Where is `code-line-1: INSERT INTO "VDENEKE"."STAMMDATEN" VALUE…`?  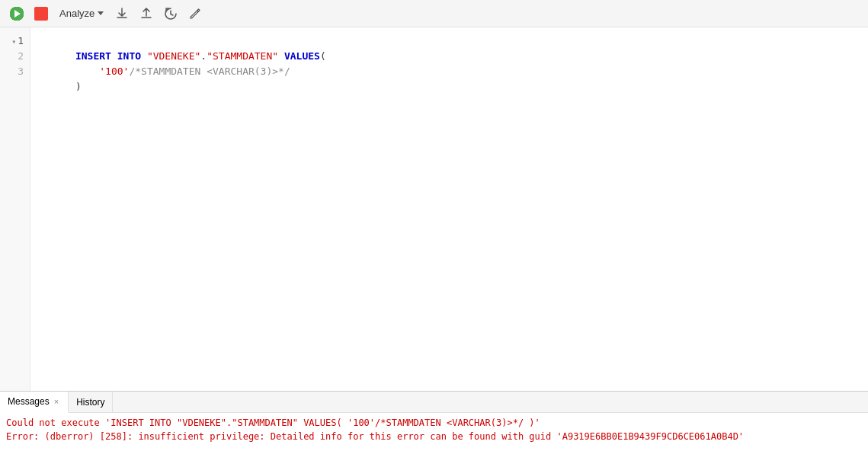 code-line-1: INSERT INTO "VDENEKE"."STAMMDATEN" VALUE… is located at coordinates (450, 41).